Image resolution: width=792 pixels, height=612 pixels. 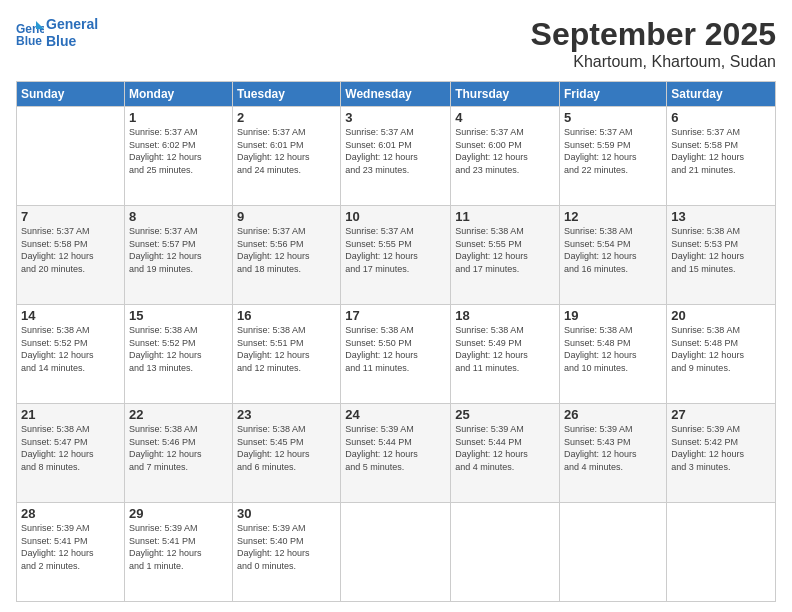 What do you see at coordinates (287, 552) in the screenshot?
I see `calendar-cell: 30Sunrise: 5:39 AM Sunset: 5:40 PM Dayli…` at bounding box center [287, 552].